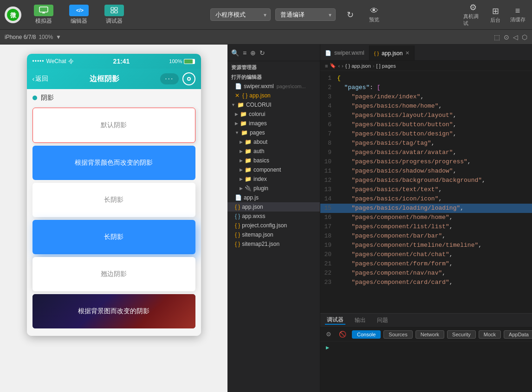  I want to click on preview-btn: 👁 预览, so click(374, 15).